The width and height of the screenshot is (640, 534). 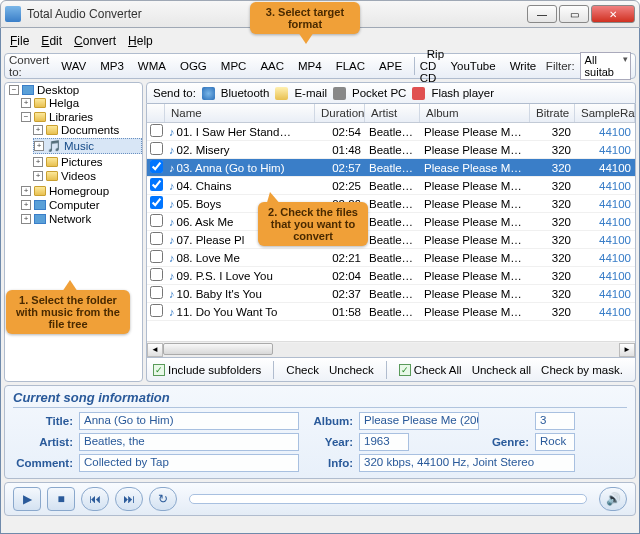 I want to click on info-label: Info:, so click(x=329, y=463).